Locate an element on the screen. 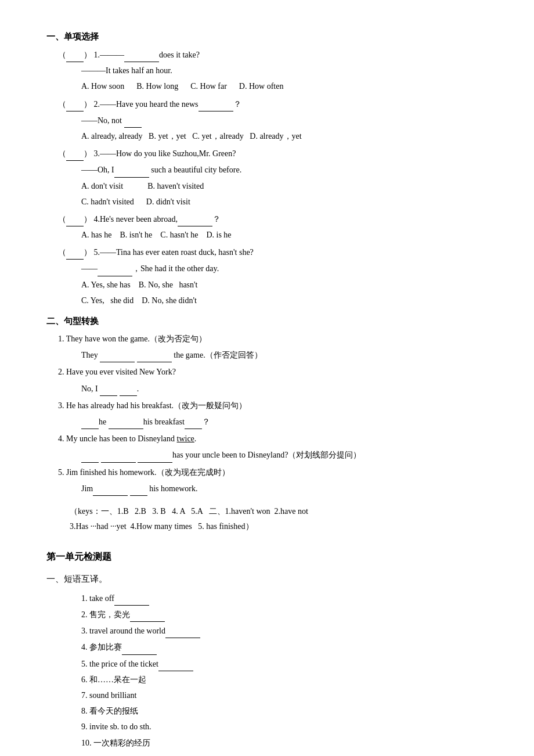 Image resolution: width=534 pixels, height=756 pixels. q3-options1: A. don't visit B. haven't visited is located at coordinates (279, 186).